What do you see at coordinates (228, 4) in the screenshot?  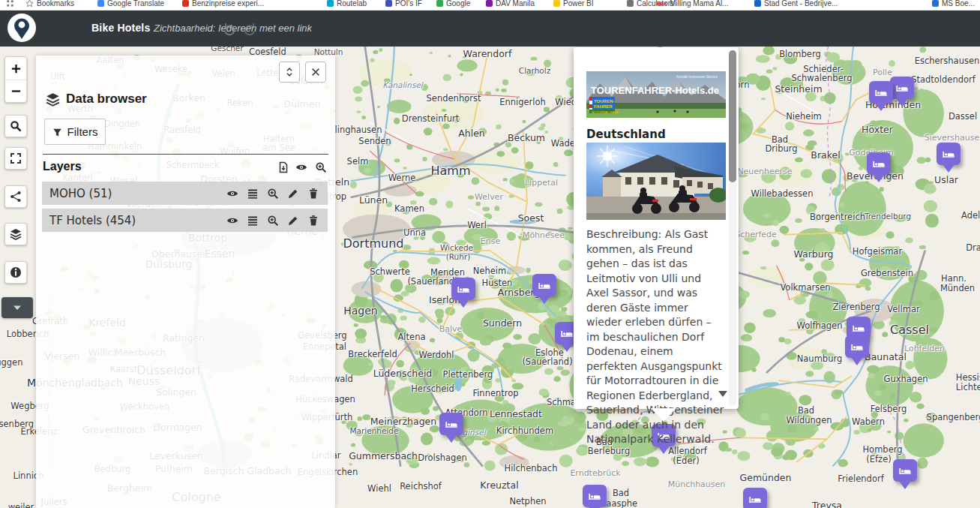 I see `bookmark-label: Benzinpreise experi...` at bounding box center [228, 4].